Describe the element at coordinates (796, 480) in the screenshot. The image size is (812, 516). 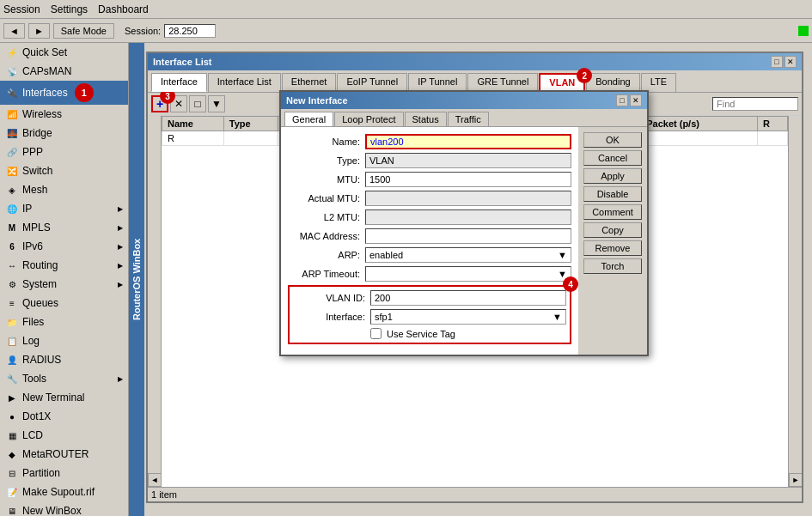
I see `scroll-right-button: ►` at that location.